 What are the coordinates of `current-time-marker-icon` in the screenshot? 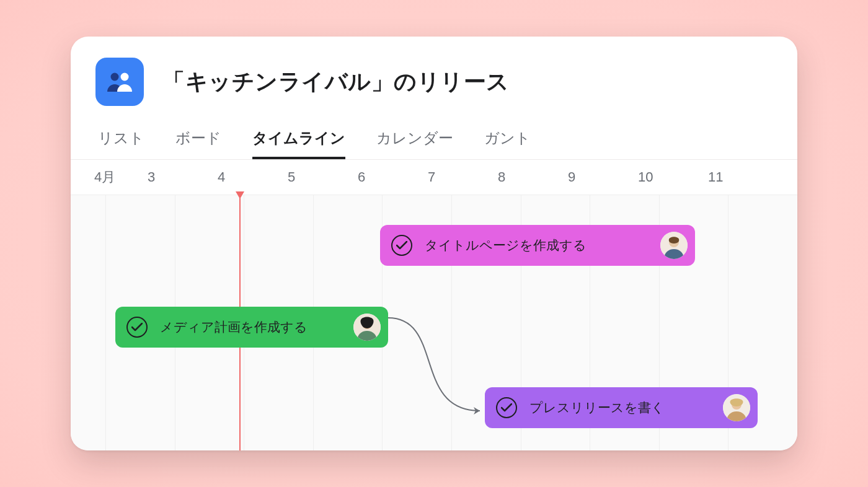 It's located at (240, 195).